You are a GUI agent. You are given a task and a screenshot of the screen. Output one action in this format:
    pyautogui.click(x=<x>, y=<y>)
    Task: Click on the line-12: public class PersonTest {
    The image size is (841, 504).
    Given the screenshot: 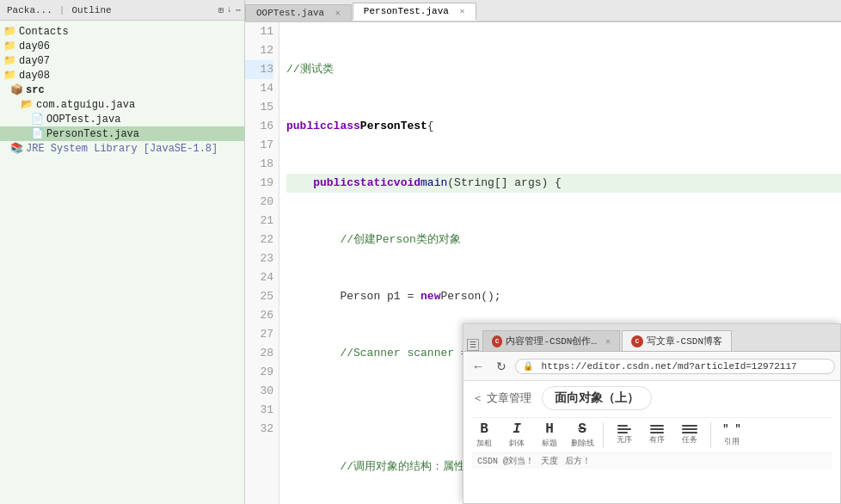 What is the action you would take?
    pyautogui.click(x=564, y=126)
    